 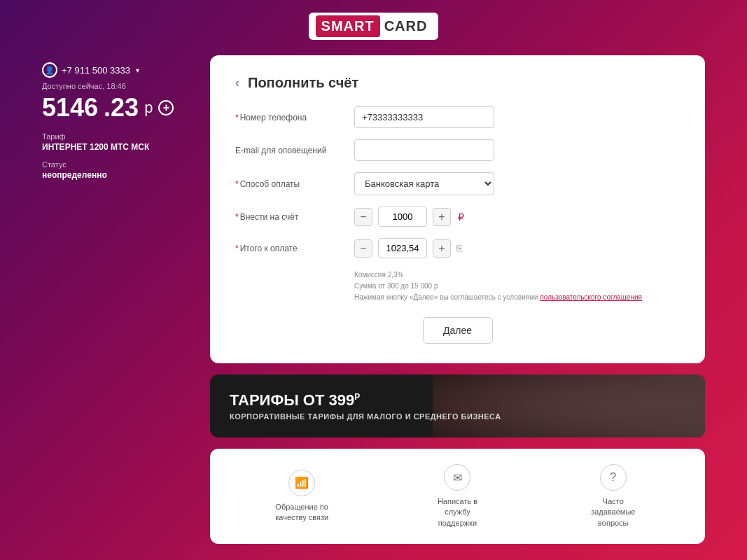 I want to click on total-row: *Итого к оплате − + ⎘, so click(x=458, y=248).